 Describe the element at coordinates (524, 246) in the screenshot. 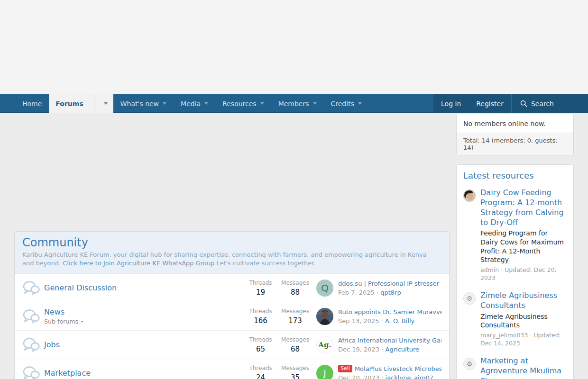

I see `resource-description: Feeding Program for Dairy Cows for Maxim…` at that location.